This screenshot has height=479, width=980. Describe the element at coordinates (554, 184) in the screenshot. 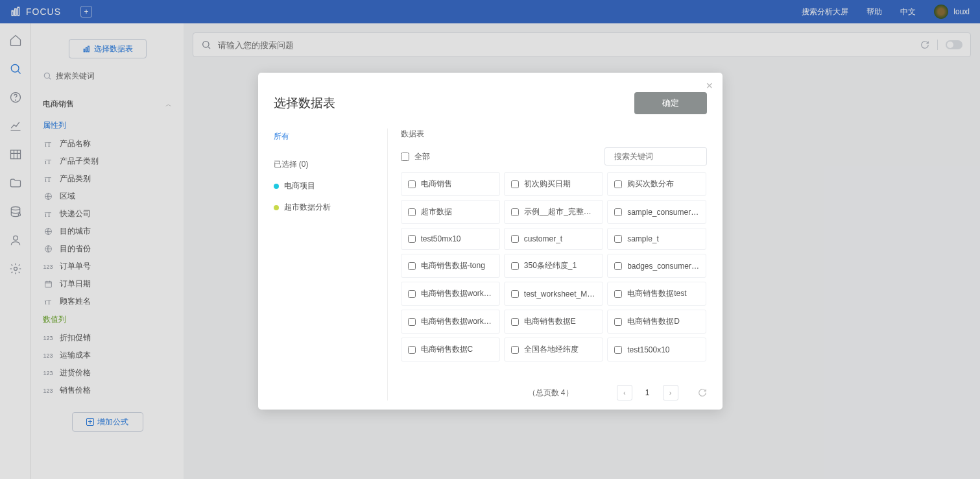

I see `table-item: 初次购买日期` at that location.